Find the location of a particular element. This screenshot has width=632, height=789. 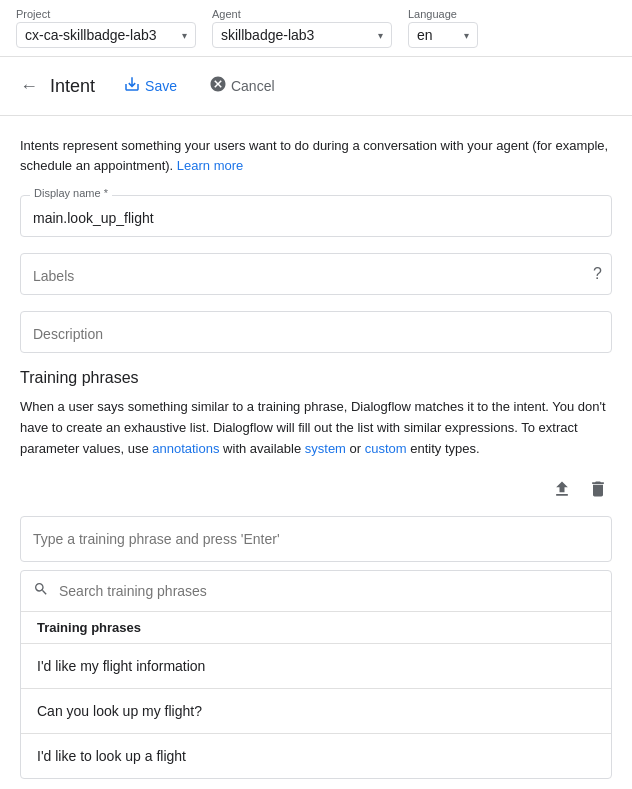

help-icon: ? is located at coordinates (598, 274).